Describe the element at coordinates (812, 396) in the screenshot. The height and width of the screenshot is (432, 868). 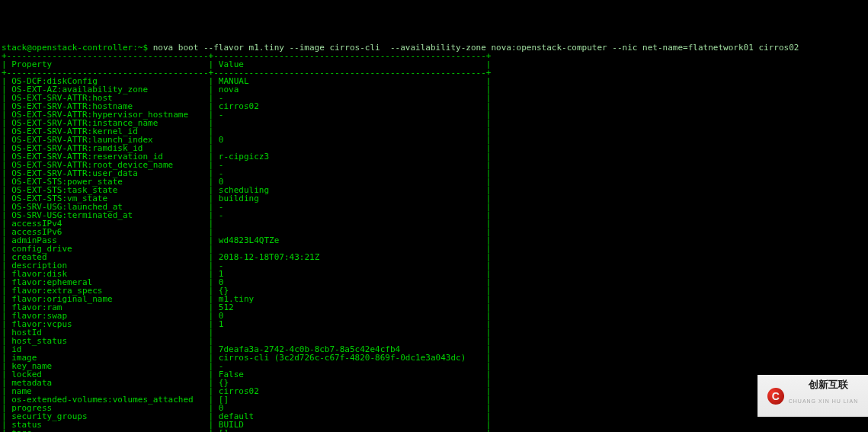
I see `watermark-badge: C 创新互联 CHUANG XIN HU LIAN` at that location.